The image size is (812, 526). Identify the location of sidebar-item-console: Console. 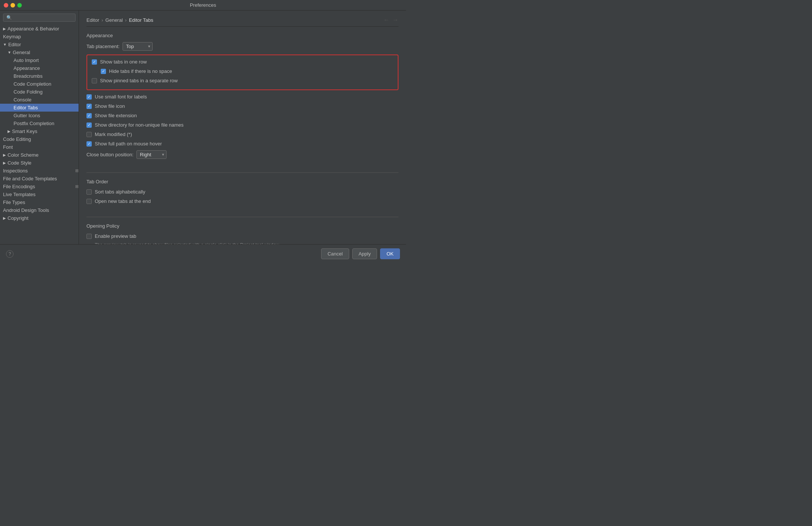
(39, 100).